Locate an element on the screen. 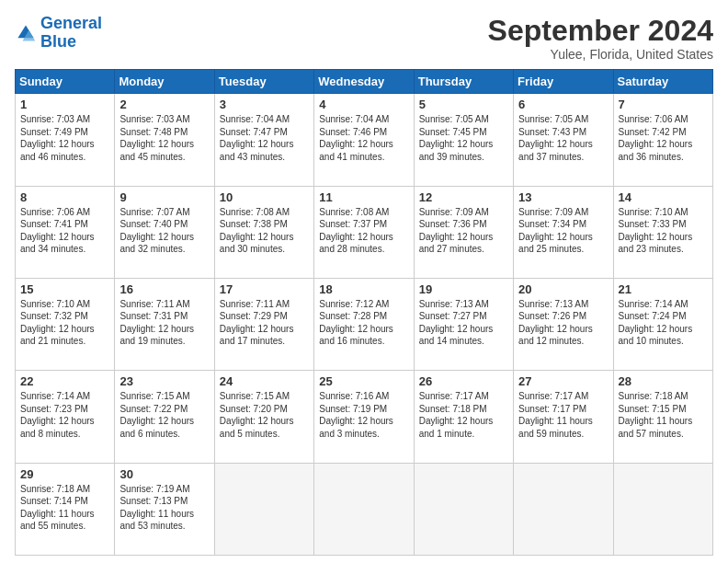 The height and width of the screenshot is (563, 728). day-info: Sunrise: 7:03 AM Sunset: 7:48 PM Dayligh… is located at coordinates (164, 138).